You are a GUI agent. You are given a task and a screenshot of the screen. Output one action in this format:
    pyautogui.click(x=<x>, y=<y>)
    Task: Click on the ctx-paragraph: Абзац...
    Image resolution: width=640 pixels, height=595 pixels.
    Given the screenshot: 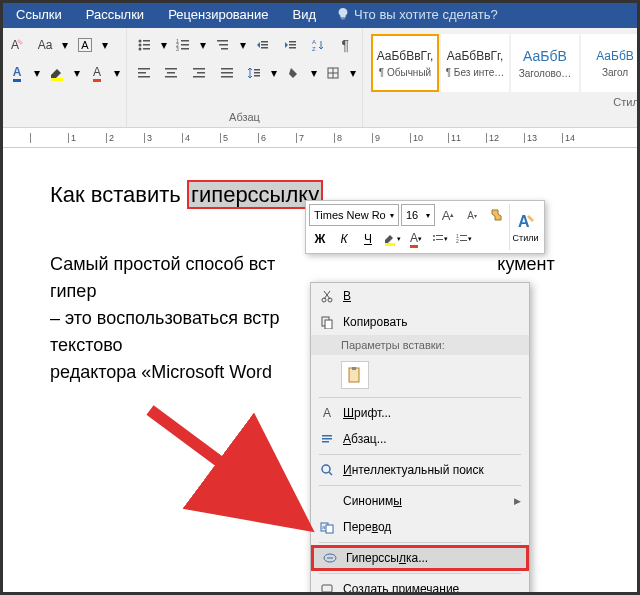 What is the action you would take?
    pyautogui.click(x=420, y=439)
    